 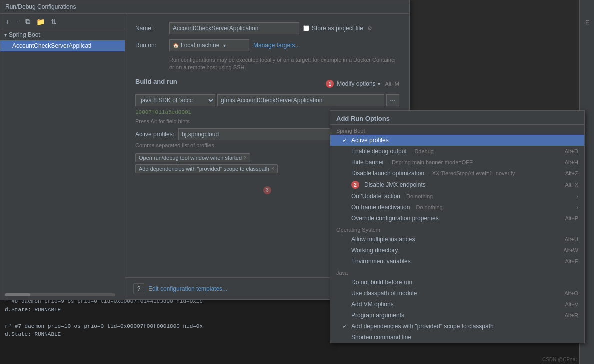 I want to click on dropdown-item-env-vars: ✓ Environment variables Alt+E, so click(x=457, y=261).